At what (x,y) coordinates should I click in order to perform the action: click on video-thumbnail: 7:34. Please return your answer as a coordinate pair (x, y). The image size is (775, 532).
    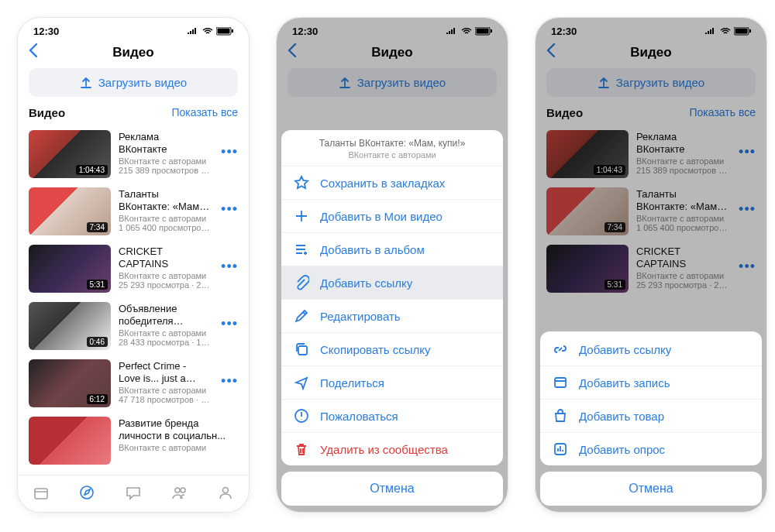
    Looking at the image, I should click on (70, 211).